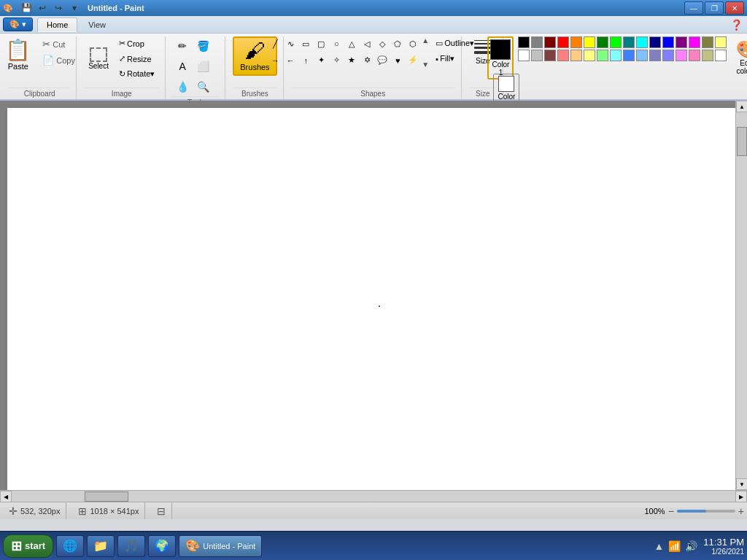 This screenshot has height=560, width=747. I want to click on vscroll-up-button: ▲, so click(741, 106).